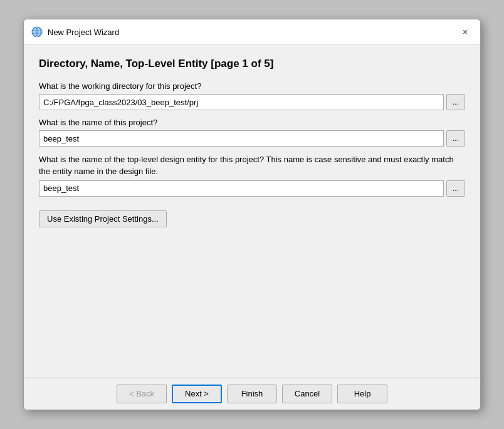 This screenshot has width=504, height=429. What do you see at coordinates (252, 86) in the screenshot?
I see `working-dir-label: What is the working directory for this p…` at bounding box center [252, 86].